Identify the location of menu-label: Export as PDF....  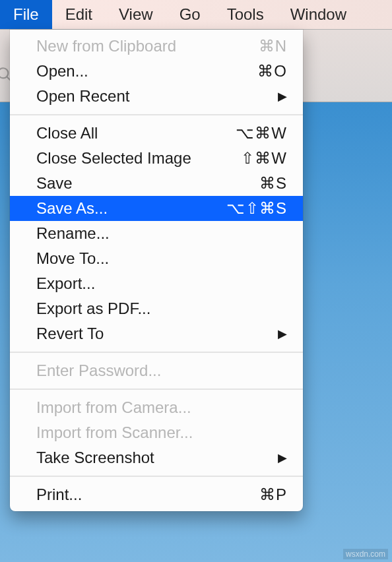
(162, 309).